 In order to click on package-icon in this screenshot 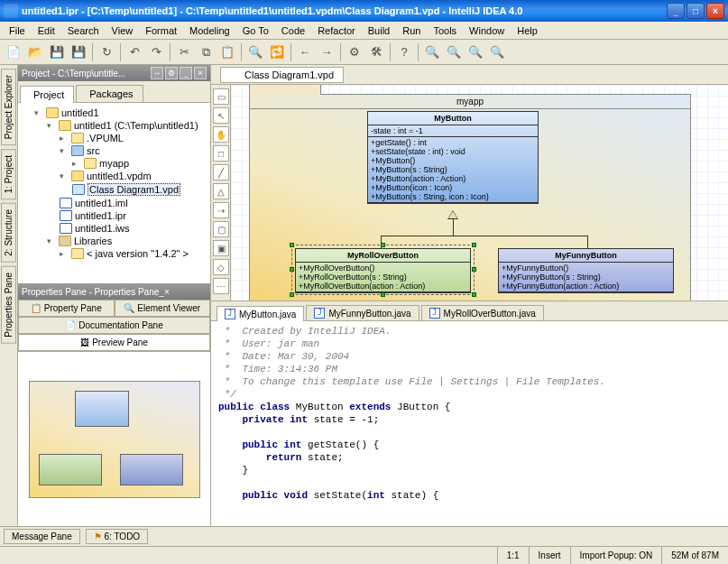, I will do `click(90, 163)`.